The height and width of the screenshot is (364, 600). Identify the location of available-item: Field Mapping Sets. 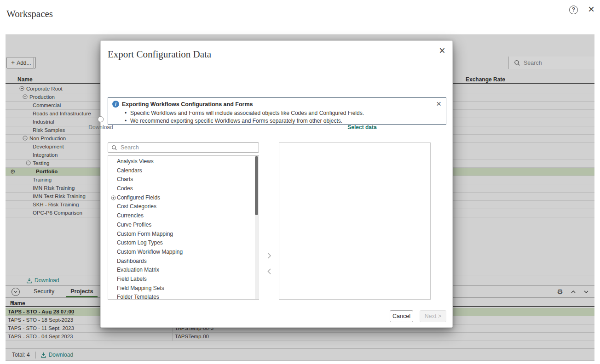
(183, 289).